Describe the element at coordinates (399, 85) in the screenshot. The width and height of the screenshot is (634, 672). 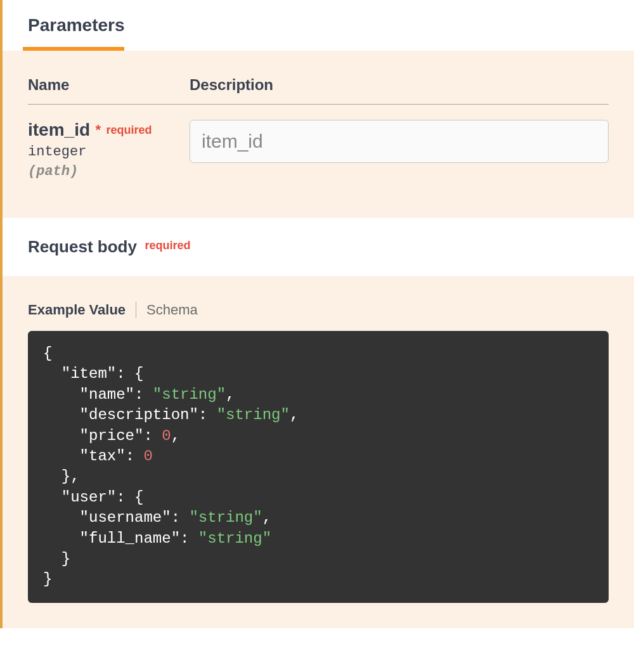
I see `column-header-description: Description` at that location.